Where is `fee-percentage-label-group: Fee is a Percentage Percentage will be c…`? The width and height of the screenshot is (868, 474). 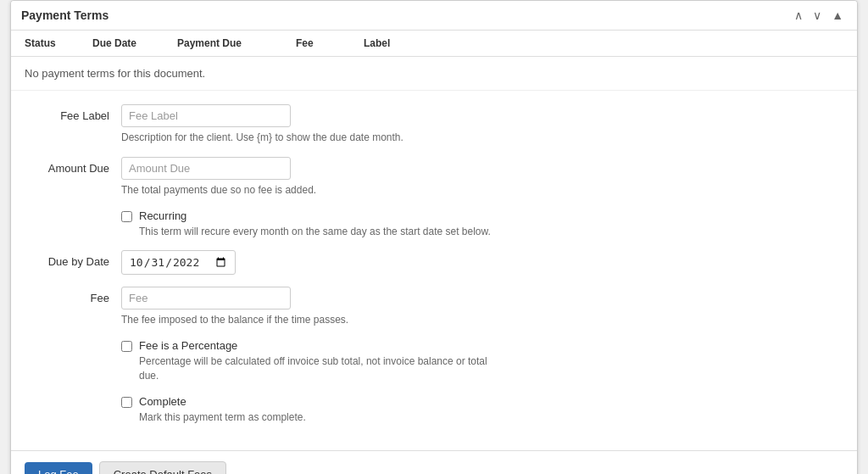
fee-percentage-label-group: Fee is a Percentage Percentage will be c… is located at coordinates (317, 361).